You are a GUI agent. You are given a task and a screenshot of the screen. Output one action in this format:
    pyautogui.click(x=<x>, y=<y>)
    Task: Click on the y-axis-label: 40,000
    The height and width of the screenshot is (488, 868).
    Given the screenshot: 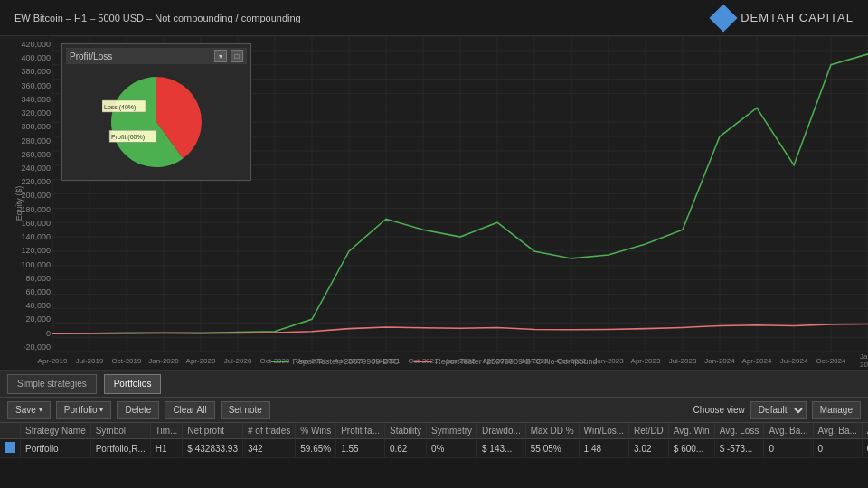 What is the action you would take?
    pyautogui.click(x=27, y=305)
    